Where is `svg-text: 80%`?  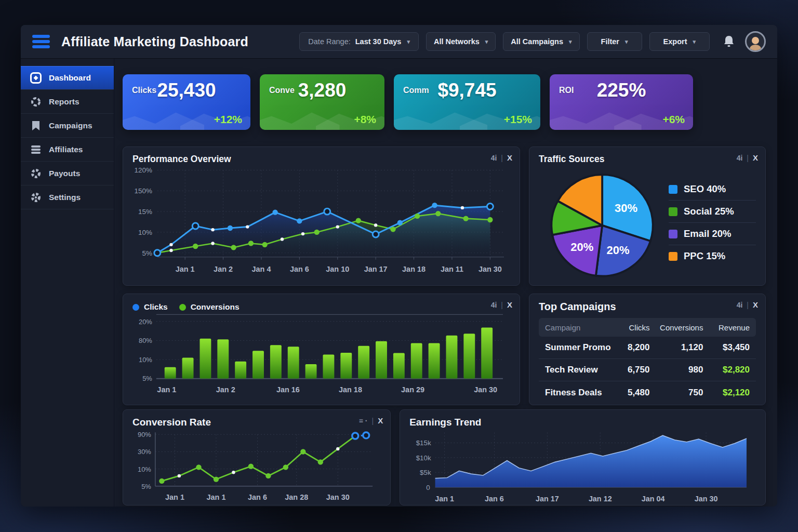 svg-text: 80% is located at coordinates (145, 341).